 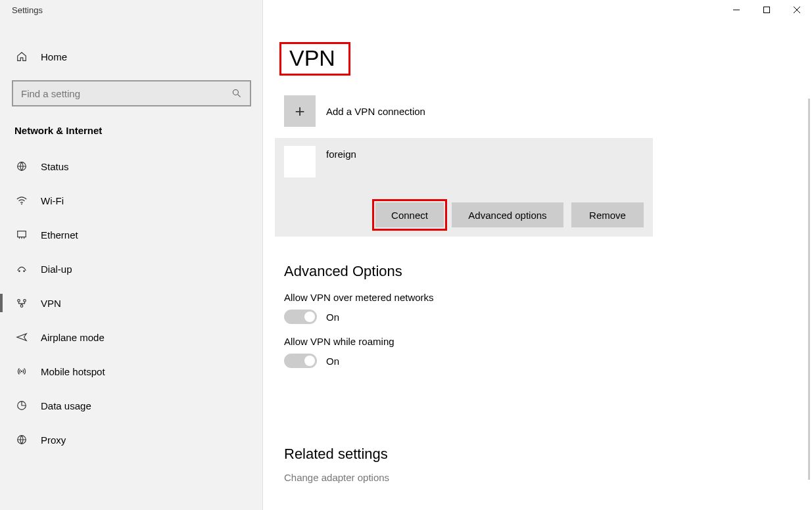 I want to click on nav-item-hotspot: Mobile hotspot, so click(x=131, y=371).